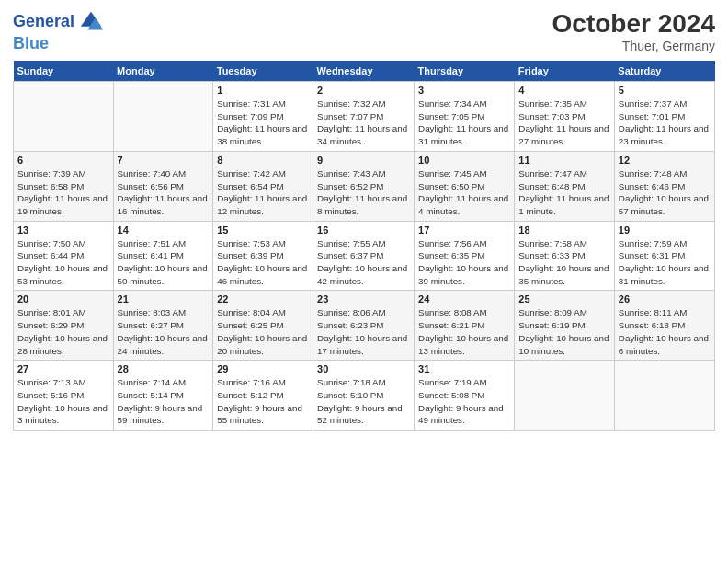 Image resolution: width=728 pixels, height=563 pixels. Describe the element at coordinates (564, 256) in the screenshot. I see `day-cell: 18Sunrise: 7:58 AMSunset: 6:33 PMDayligh…` at that location.